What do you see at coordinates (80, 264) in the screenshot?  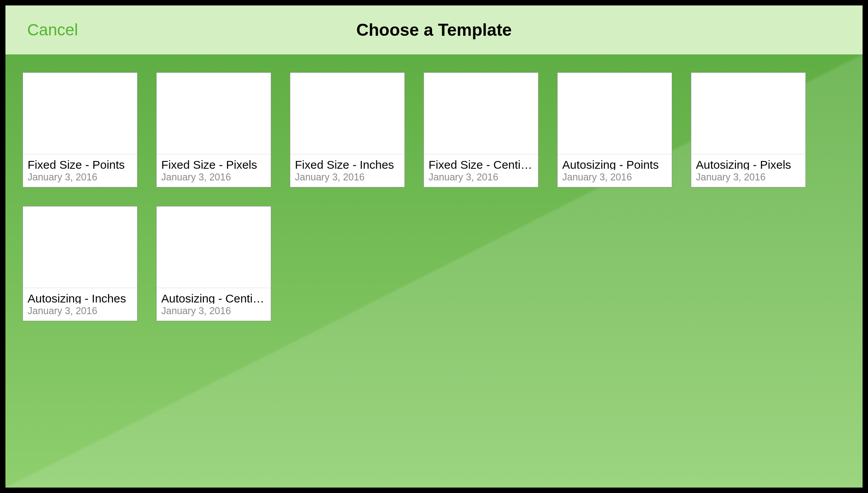 I see `template-card: Autosizing - Inches January 3, 2016` at bounding box center [80, 264].